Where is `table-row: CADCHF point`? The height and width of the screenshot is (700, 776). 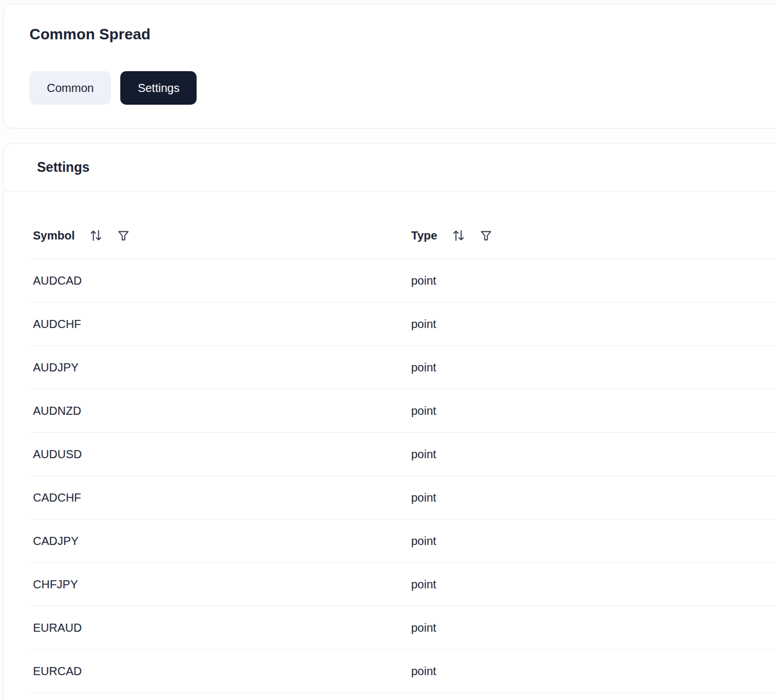 table-row: CADCHF point is located at coordinates (402, 498).